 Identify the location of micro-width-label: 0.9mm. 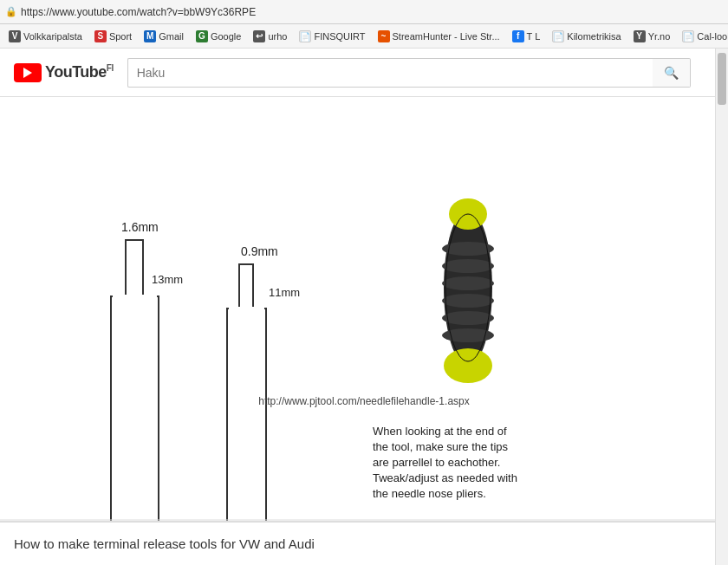
(260, 251).